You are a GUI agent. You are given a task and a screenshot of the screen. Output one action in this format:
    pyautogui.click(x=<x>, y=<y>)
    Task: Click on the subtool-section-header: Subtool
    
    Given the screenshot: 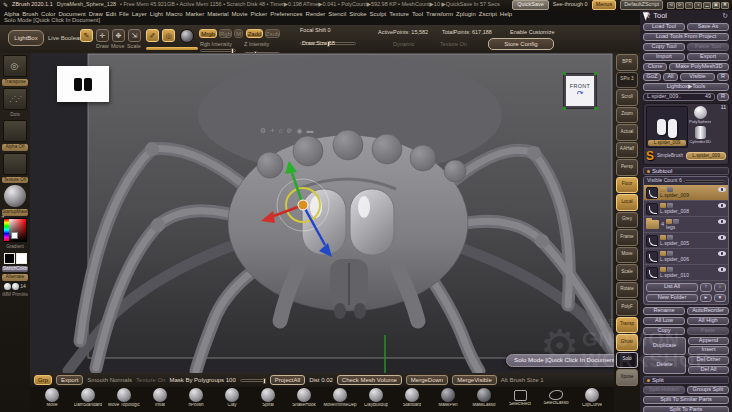 What is the action you would take?
    pyautogui.click(x=686, y=171)
    